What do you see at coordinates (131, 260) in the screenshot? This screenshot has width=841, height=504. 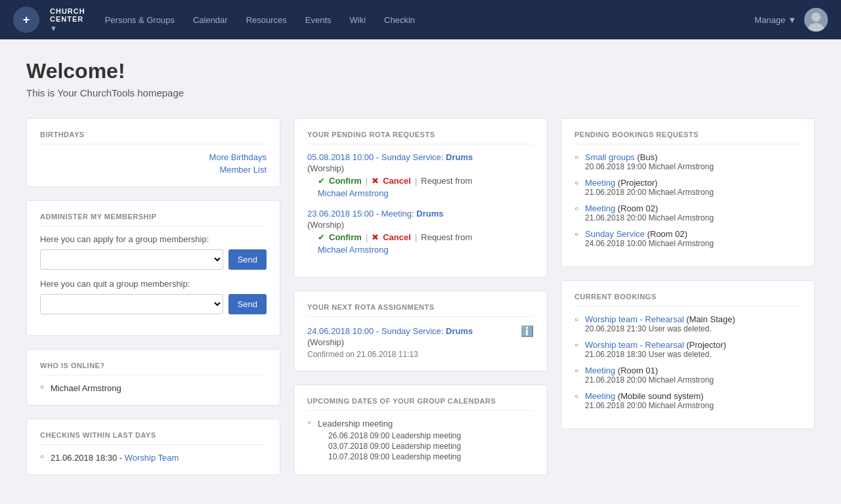 I see `apply-select` at bounding box center [131, 260].